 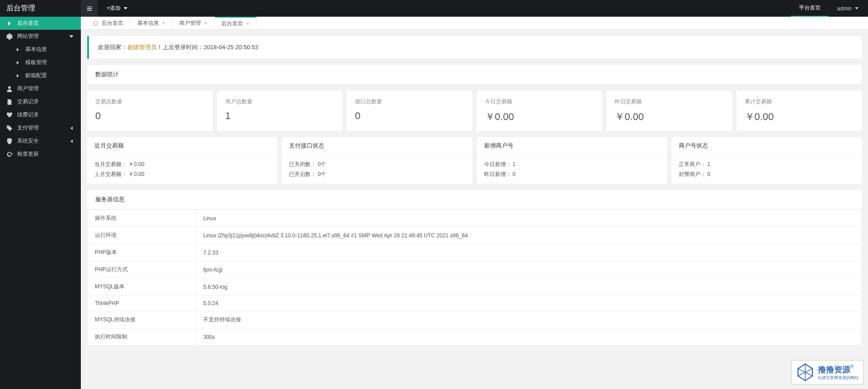 What do you see at coordinates (410, 116) in the screenshot?
I see `stat-value: 0` at bounding box center [410, 116].